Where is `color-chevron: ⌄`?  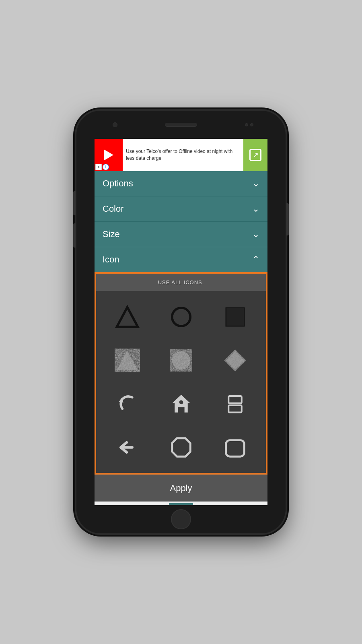
color-chevron: ⌄ is located at coordinates (256, 209).